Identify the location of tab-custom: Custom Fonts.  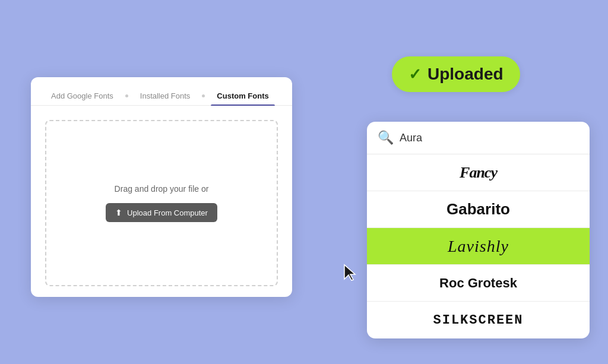
(242, 96).